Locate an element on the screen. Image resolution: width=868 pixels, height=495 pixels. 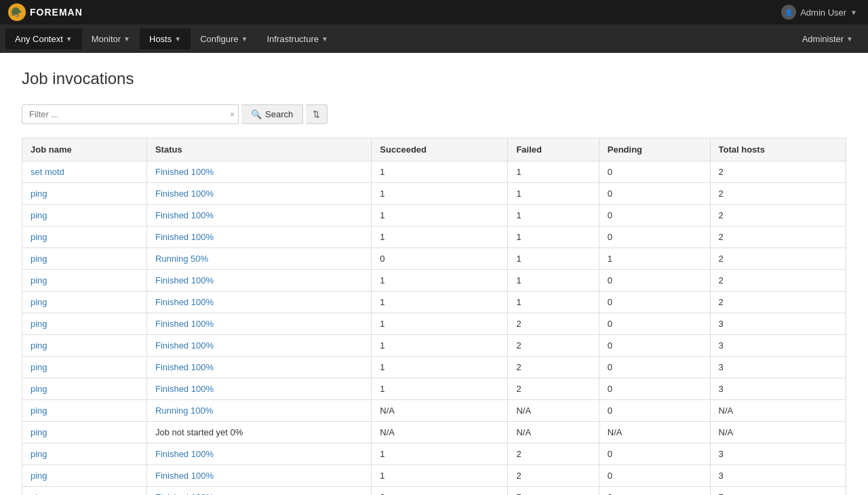
nav-infrastructure: Infrastructure ▼ is located at coordinates (297, 39).